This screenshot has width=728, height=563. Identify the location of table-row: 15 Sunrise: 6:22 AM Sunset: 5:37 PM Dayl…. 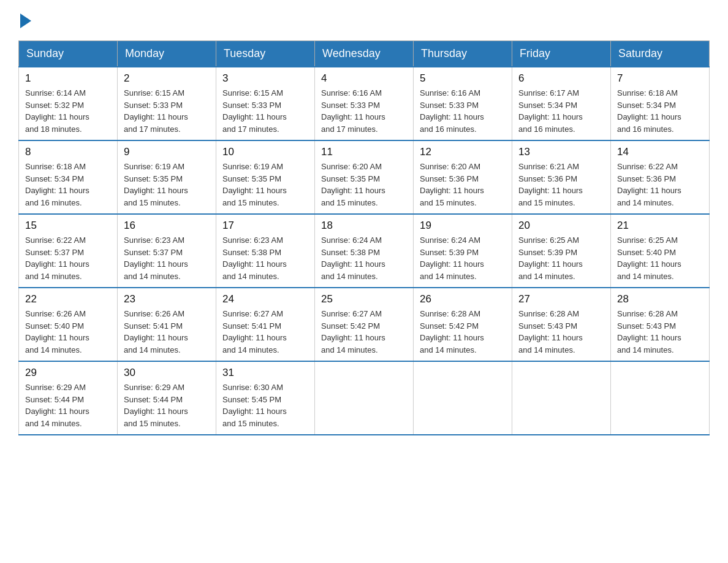
(69, 251).